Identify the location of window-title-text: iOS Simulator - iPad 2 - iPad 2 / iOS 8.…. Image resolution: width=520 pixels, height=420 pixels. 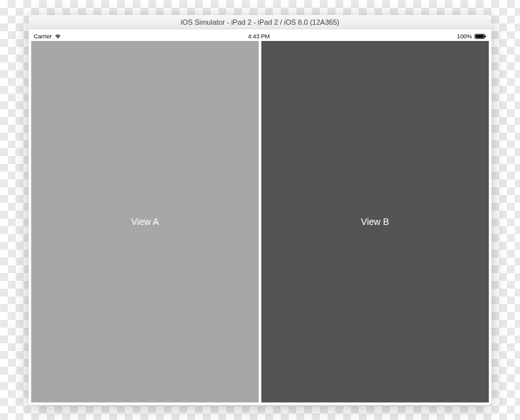
(260, 22).